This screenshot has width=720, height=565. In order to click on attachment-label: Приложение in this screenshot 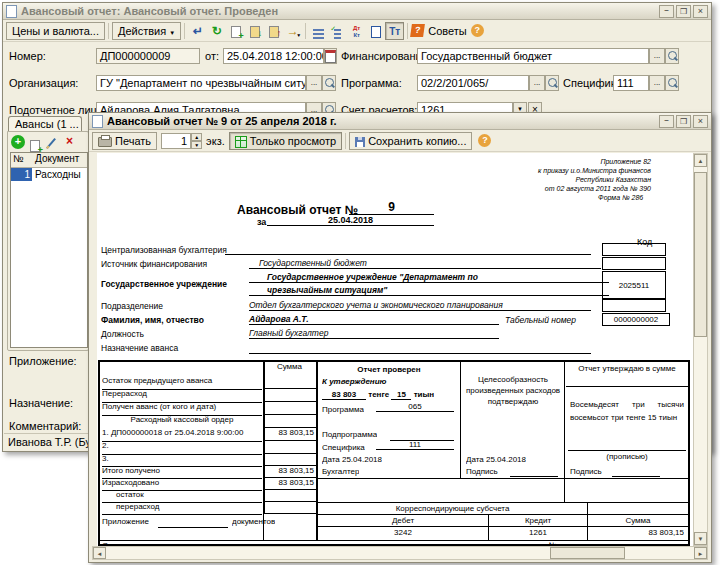, I will do `click(126, 522)`.